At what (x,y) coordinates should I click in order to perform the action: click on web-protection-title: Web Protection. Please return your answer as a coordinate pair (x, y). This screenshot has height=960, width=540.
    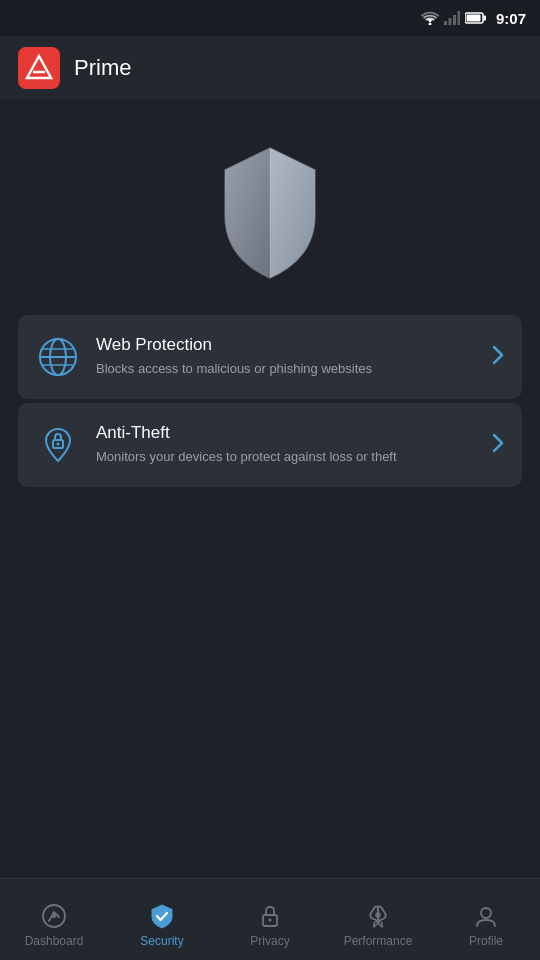
    Looking at the image, I should click on (286, 345).